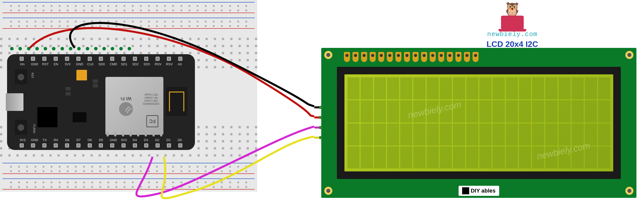 This screenshot has width=644, height=215. Describe the element at coordinates (21, 127) in the screenshot. I see `flash-button` at that location.